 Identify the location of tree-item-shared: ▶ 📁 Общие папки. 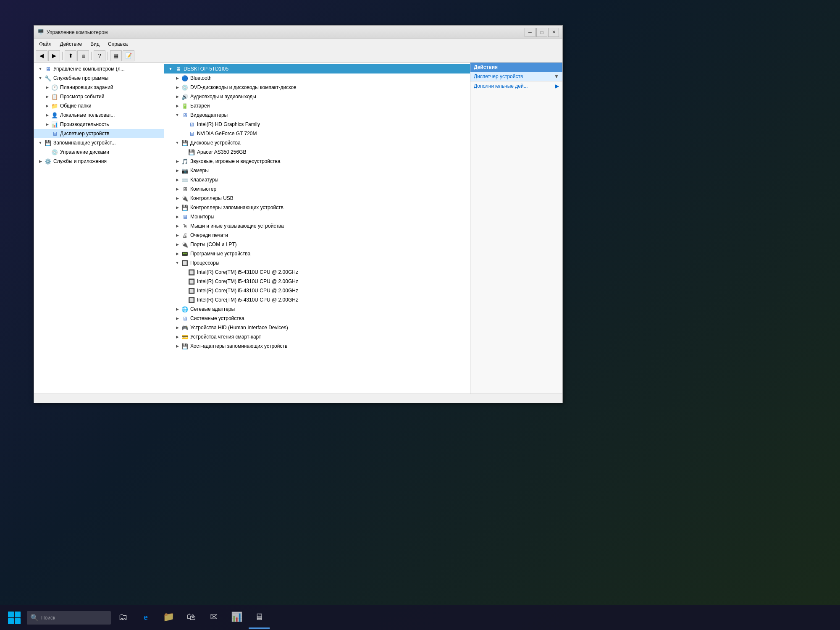
(99, 106).